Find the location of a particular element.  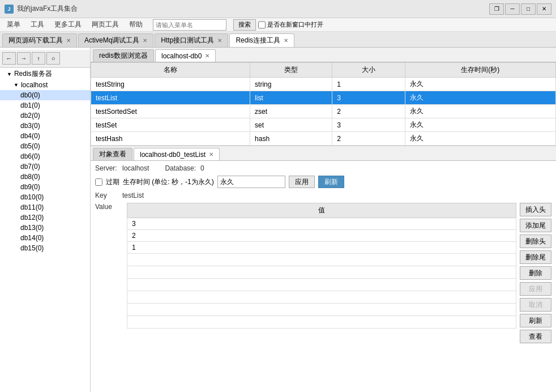

nav-refresh-button: ○ is located at coordinates (53, 58).